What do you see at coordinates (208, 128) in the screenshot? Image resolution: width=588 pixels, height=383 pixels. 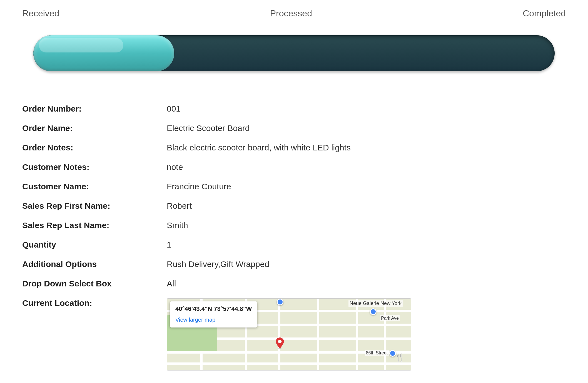 I see `order-name-value: Electric Scooter Board` at bounding box center [208, 128].